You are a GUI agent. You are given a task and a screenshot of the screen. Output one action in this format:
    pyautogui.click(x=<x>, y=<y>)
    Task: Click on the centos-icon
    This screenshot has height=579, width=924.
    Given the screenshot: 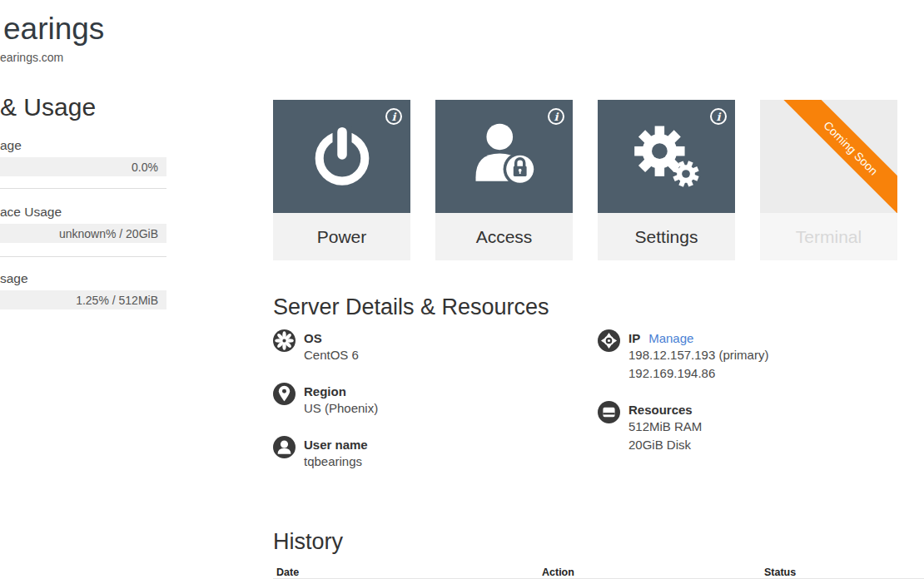 What is the action you would take?
    pyautogui.click(x=285, y=341)
    